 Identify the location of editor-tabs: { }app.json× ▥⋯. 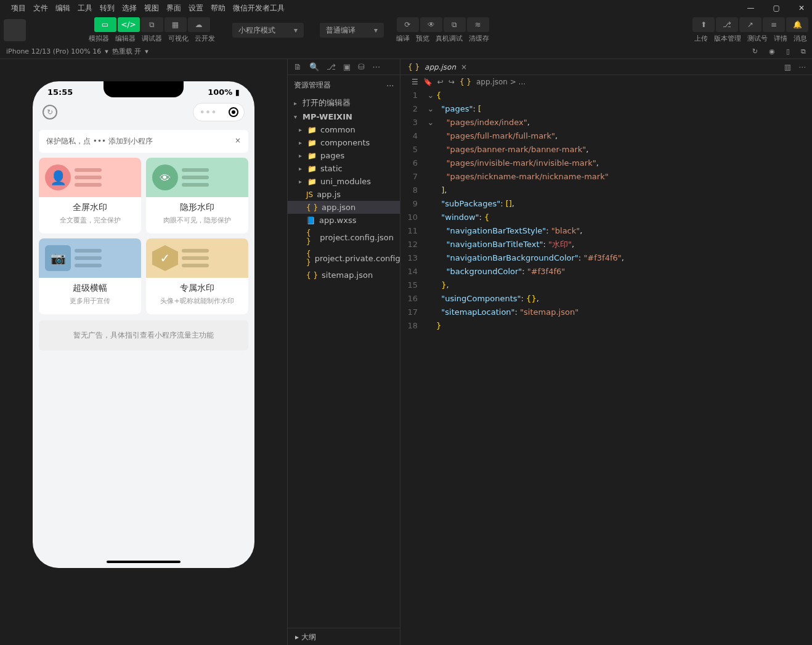
(606, 67).